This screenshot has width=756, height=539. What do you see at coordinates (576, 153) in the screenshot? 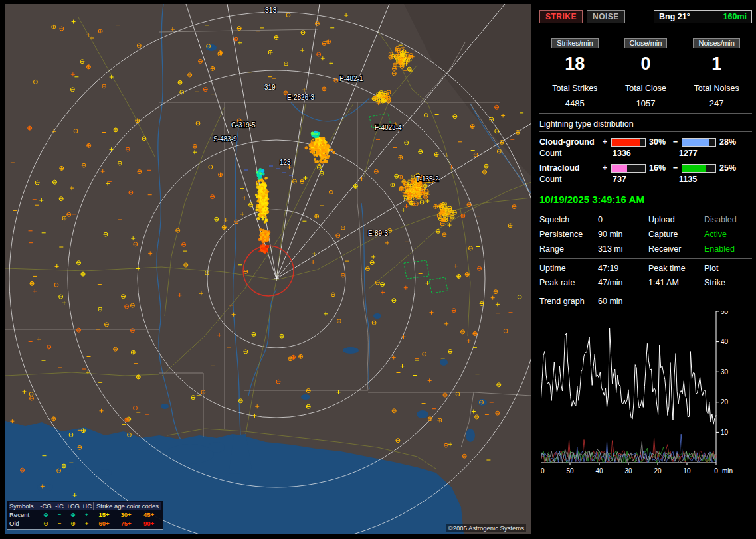
I see `cg-count-label: Count` at bounding box center [576, 153].